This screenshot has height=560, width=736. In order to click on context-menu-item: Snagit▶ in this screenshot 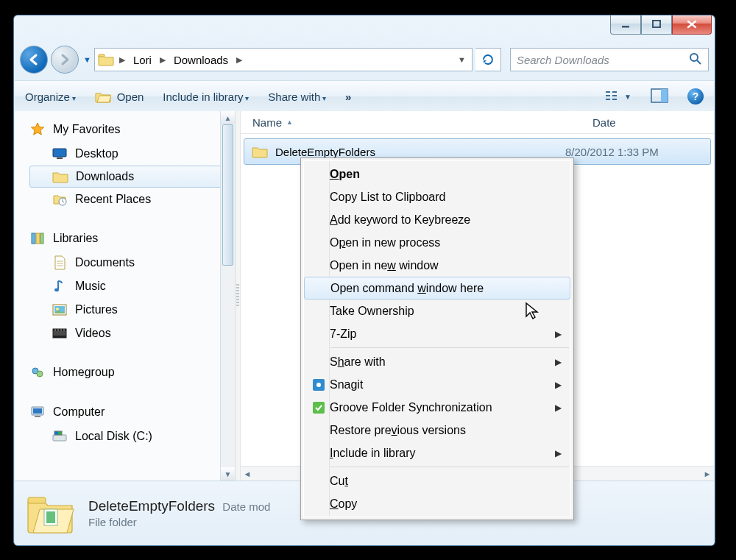, I will do `click(437, 384)`.